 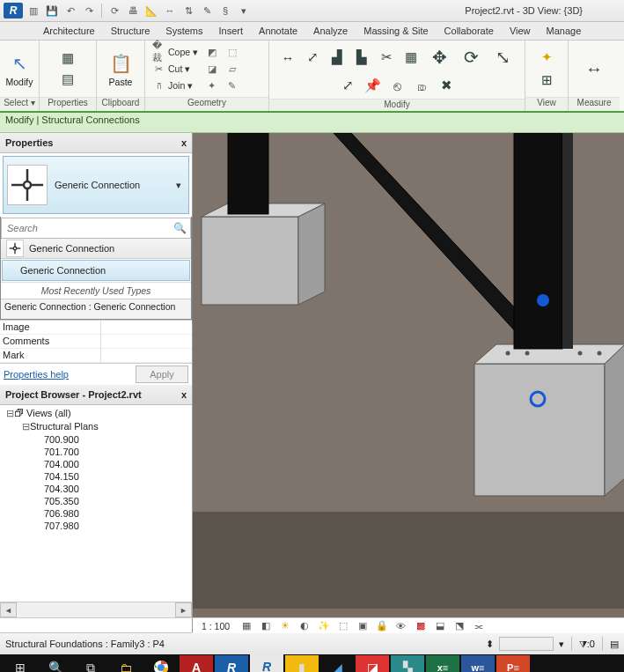 What do you see at coordinates (363, 625) in the screenshot?
I see `crop-region-icon: ▣` at bounding box center [363, 625].